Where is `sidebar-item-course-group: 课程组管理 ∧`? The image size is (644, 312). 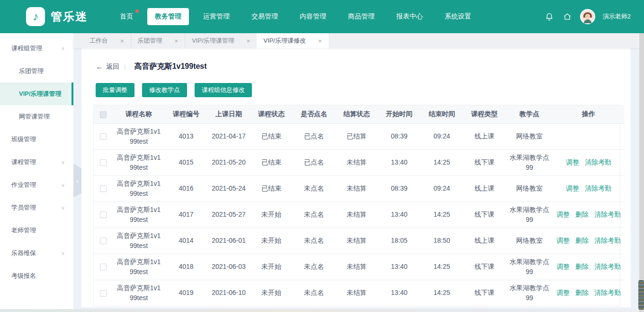 sidebar-item-course-group: 课程组管理 ∧ is located at coordinates (37, 48).